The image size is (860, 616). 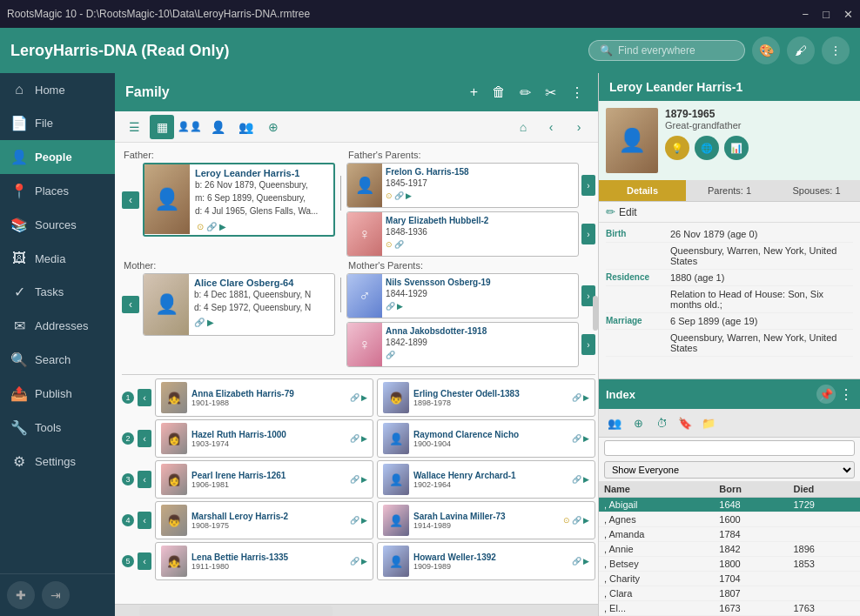 What do you see at coordinates (474, 92) in the screenshot?
I see `add-person-button: +` at bounding box center [474, 92].